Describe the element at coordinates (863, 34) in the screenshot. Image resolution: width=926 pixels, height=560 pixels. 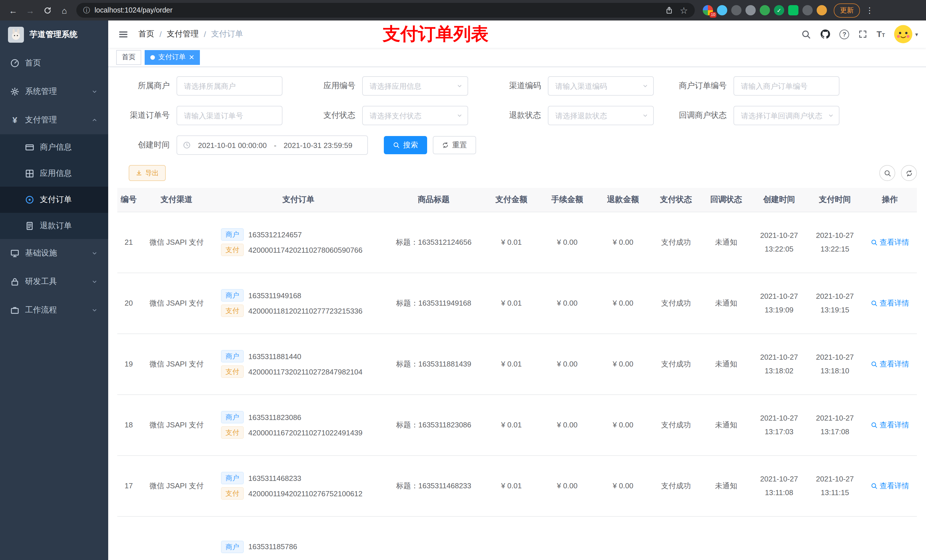
I see `fullscreen-icon` at that location.